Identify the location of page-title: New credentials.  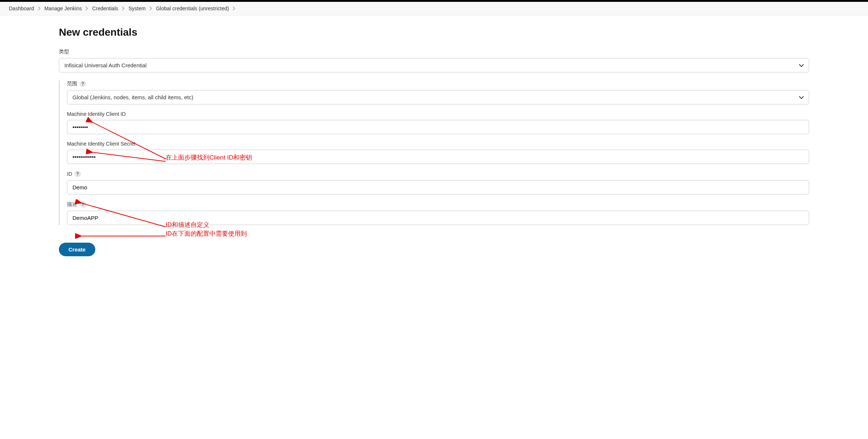
(434, 32).